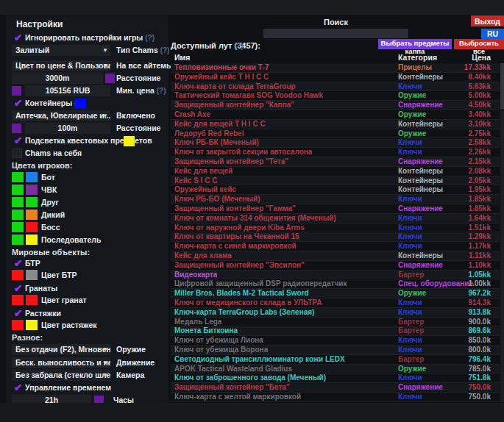 The height and width of the screenshot is (422, 504). What do you see at coordinates (87, 315) in the screenshot?
I see `tripwires-row: ✔ Растяжки` at bounding box center [87, 315].